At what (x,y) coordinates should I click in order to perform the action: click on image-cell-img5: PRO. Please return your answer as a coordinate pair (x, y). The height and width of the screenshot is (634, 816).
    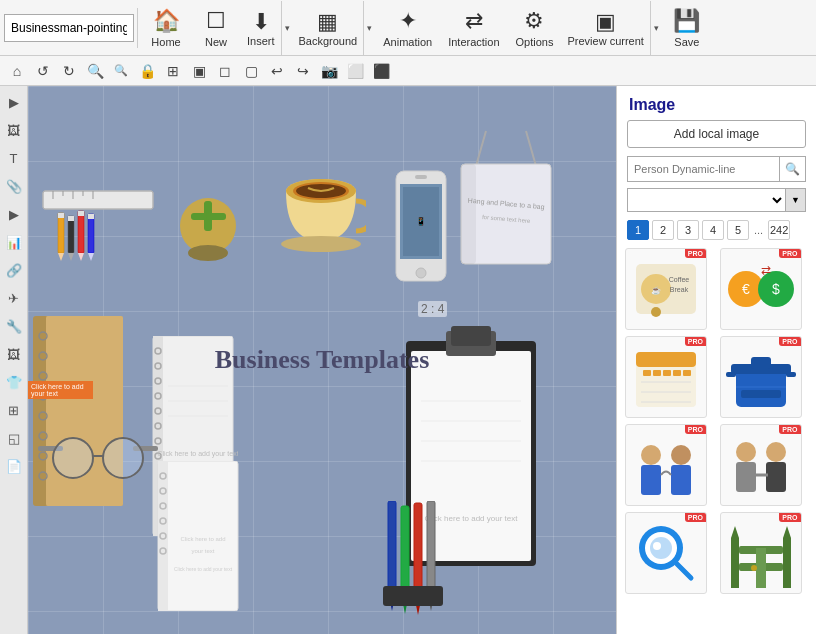
    Looking at the image, I should click on (666, 465).